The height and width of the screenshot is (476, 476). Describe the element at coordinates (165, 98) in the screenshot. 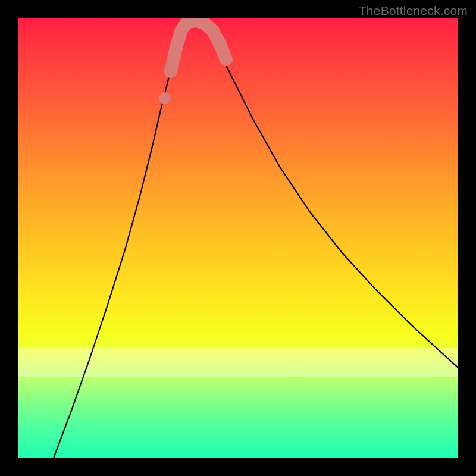

I see `highlight-dot` at that location.